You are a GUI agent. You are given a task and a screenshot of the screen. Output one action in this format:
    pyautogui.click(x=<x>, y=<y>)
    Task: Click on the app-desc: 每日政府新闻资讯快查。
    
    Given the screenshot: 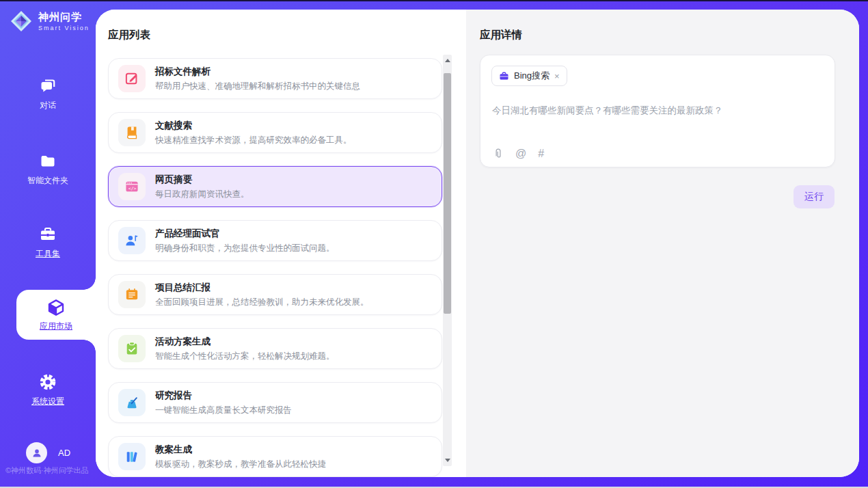 What is the action you would take?
    pyautogui.click(x=202, y=194)
    